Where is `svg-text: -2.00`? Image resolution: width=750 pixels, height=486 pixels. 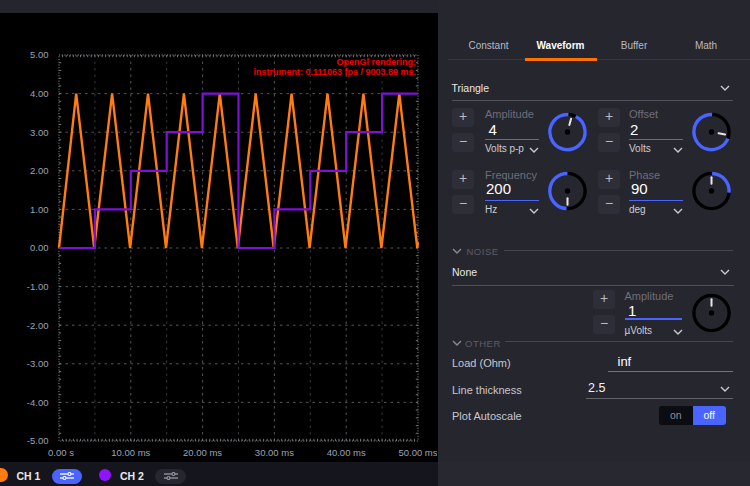 svg-text: -2.00 is located at coordinates (38, 326).